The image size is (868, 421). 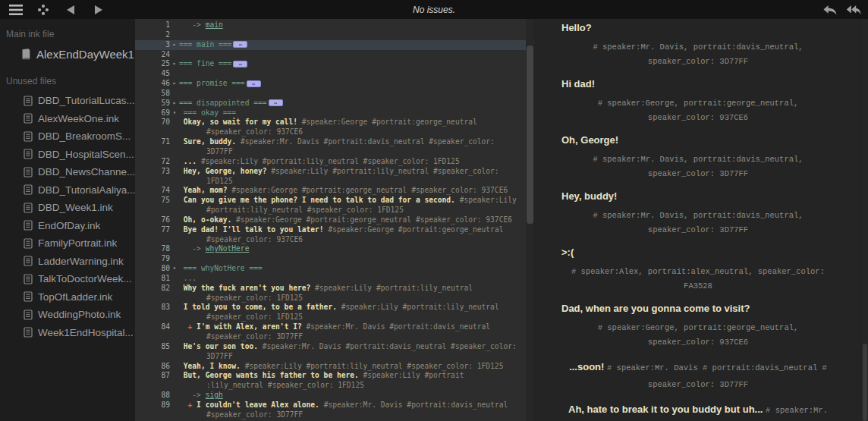 What do you see at coordinates (331, 83) in the screenshot?
I see `code-line: 46▸=== promise ===↔` at bounding box center [331, 83].